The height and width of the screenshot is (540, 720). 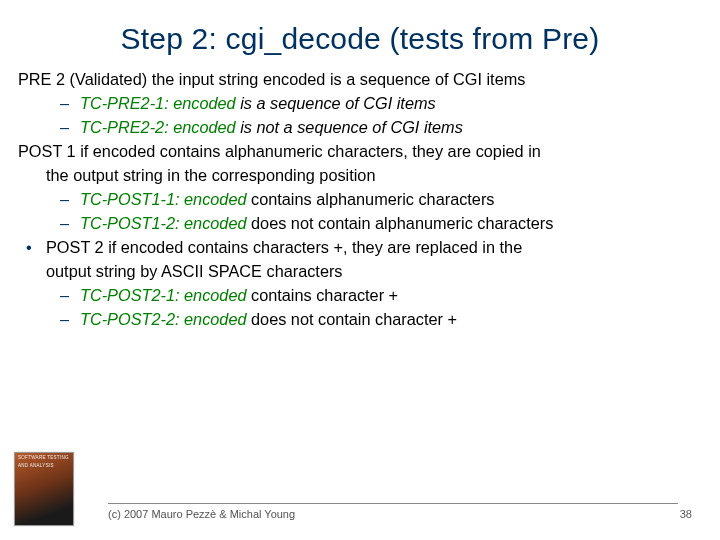 I want to click on post1-tc1-label: TC-POST1-1: encoded, so click(x=164, y=199).